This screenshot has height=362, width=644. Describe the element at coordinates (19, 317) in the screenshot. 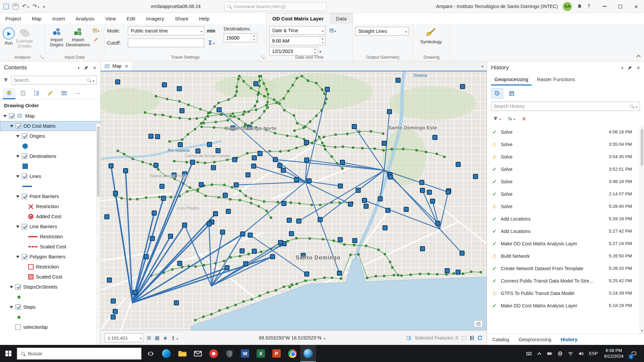

I see `green-dot-symbol` at that location.